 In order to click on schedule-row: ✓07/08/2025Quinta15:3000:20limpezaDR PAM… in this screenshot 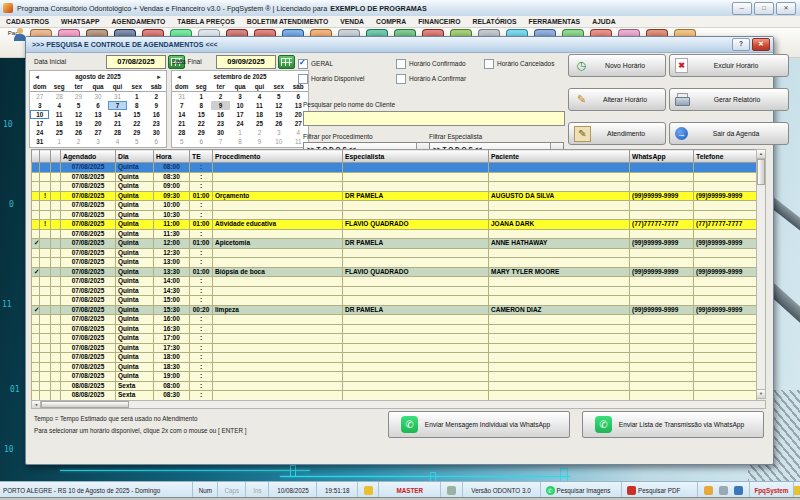, I will do `click(394, 310)`.